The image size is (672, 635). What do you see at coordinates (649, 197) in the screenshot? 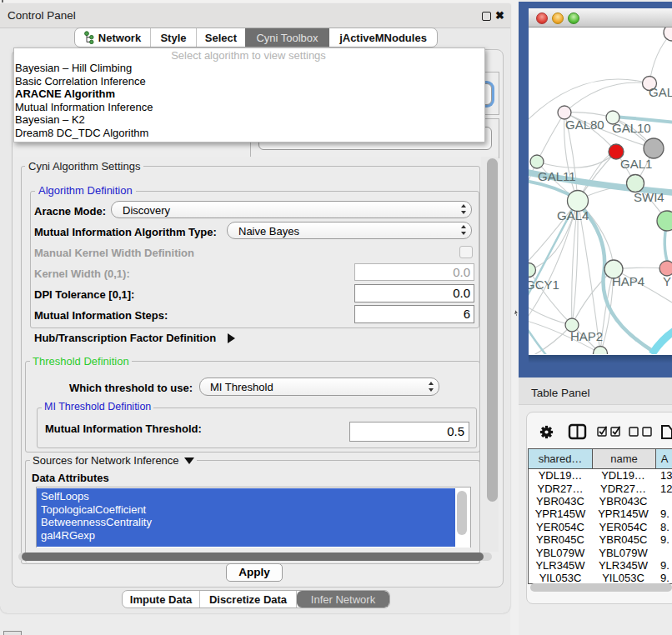
I see `svg-text: SWI4` at bounding box center [649, 197].